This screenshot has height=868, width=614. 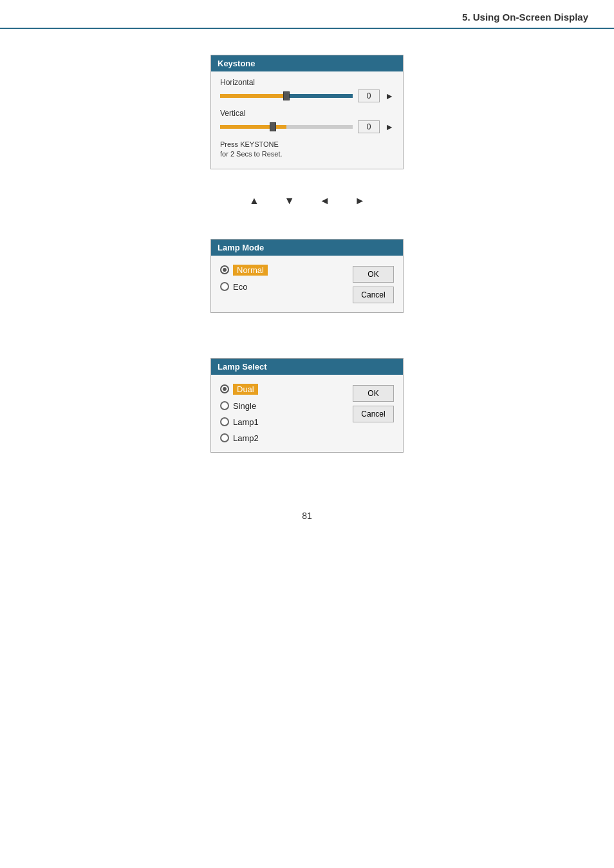 I want to click on slider-fill-left, so click(x=254, y=96).